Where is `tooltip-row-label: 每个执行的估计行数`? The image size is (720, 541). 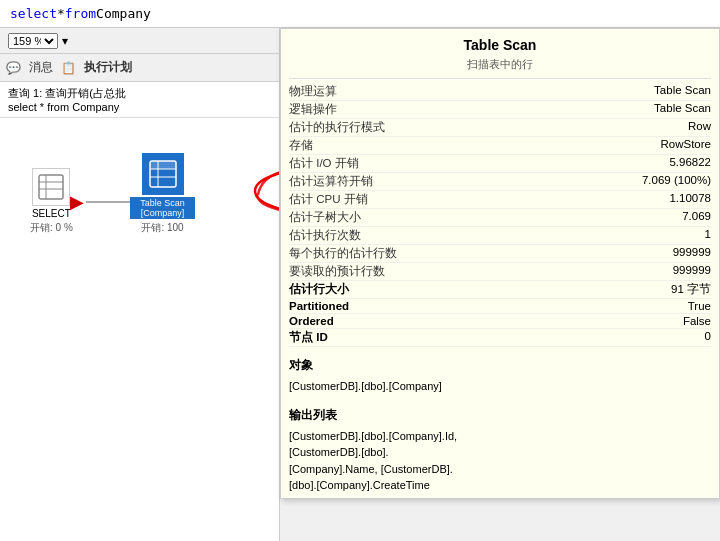 tooltip-row-label: 每个执行的估计行数 is located at coordinates (343, 254).